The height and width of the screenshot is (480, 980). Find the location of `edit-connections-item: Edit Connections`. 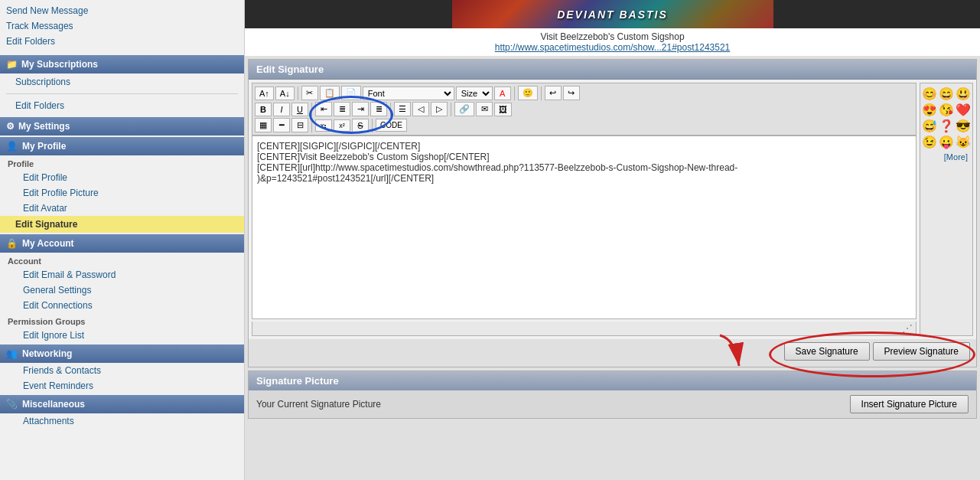

edit-connections-item: Edit Connections is located at coordinates (122, 305).